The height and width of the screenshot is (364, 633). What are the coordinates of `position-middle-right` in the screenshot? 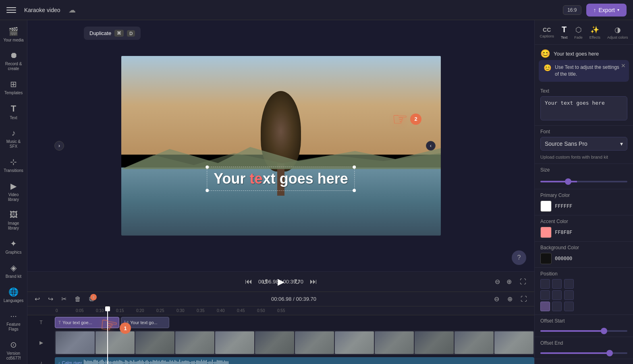 It's located at (569, 295).